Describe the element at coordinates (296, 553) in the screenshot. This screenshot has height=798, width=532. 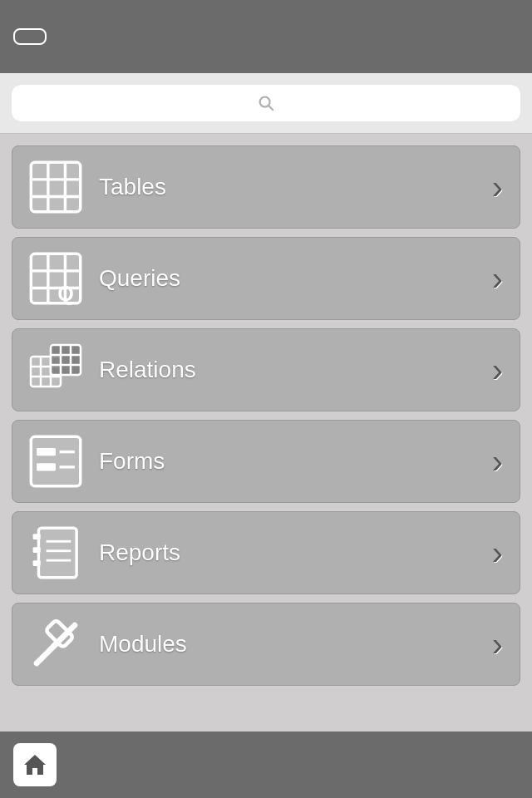
I see `menu-item-label-reports: Reports` at that location.